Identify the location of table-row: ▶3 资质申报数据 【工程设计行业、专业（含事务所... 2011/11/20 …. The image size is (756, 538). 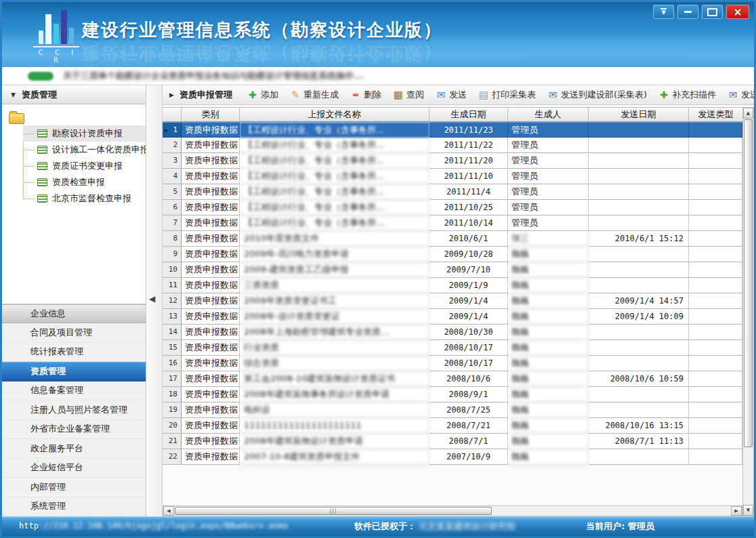
(453, 161).